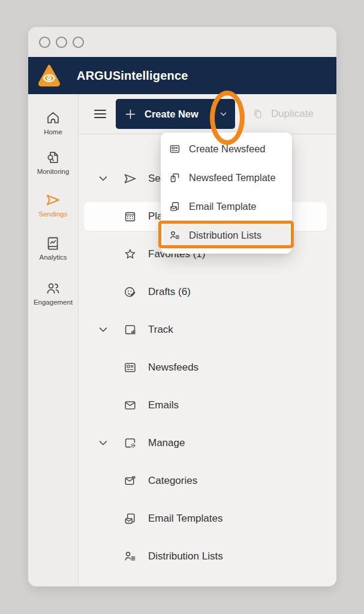 This screenshot has width=364, height=614. What do you see at coordinates (182, 114) in the screenshot?
I see `create-new-label: Create New` at bounding box center [182, 114].